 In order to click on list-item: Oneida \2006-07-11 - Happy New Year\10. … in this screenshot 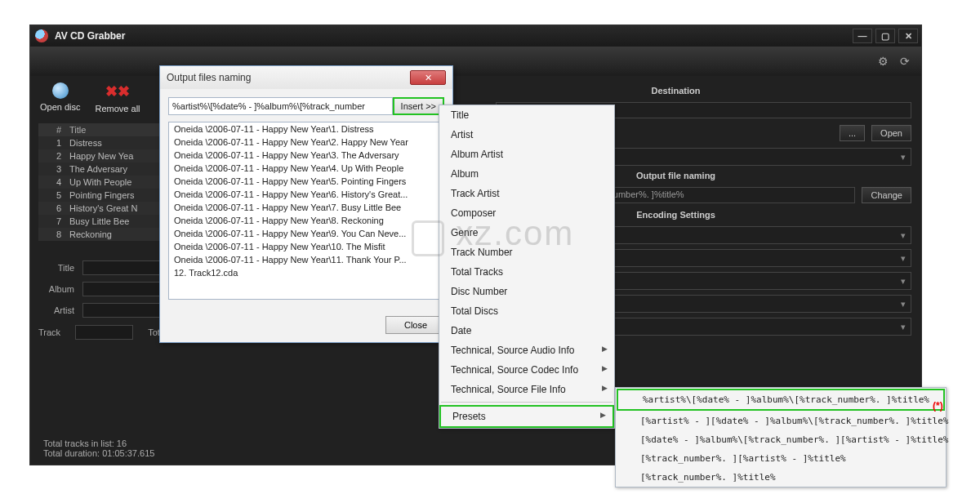, I will do `click(306, 247)`.